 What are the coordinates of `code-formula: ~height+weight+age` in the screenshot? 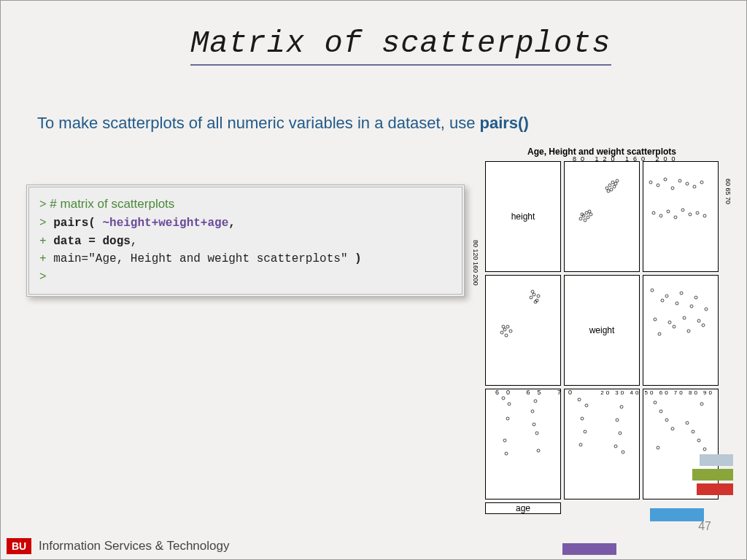 It's located at (162, 223).